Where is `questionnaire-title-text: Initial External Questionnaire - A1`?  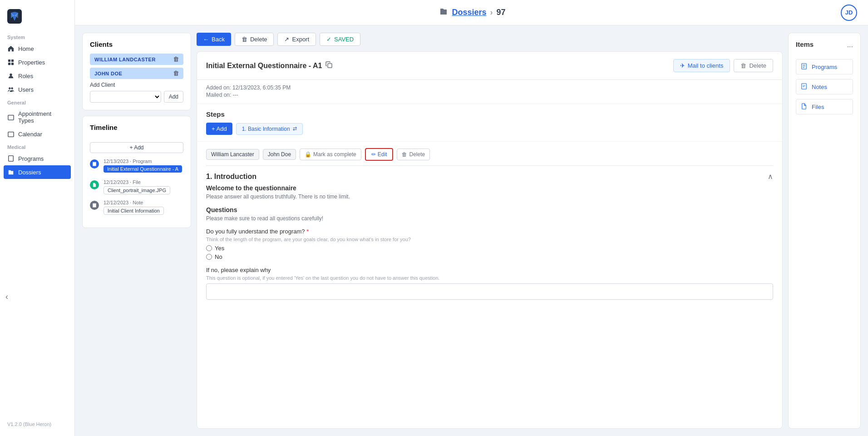
questionnaire-title-text: Initial External Questionnaire - A1 is located at coordinates (264, 66).